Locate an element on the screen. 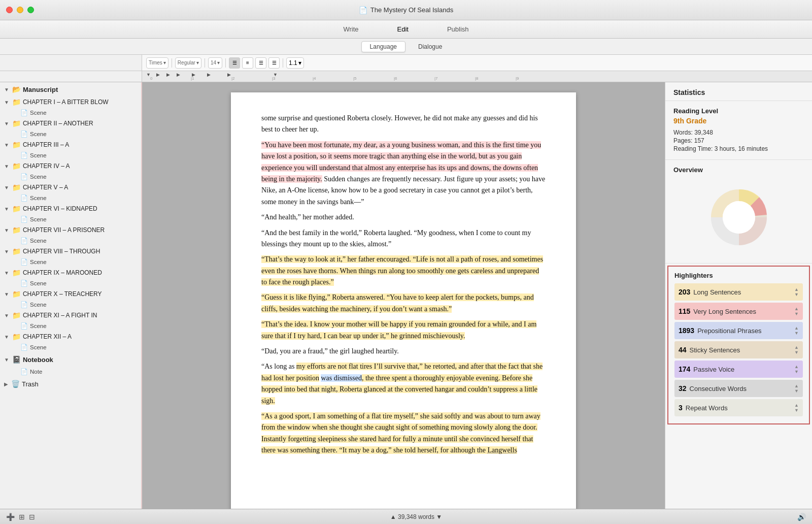 Image resolution: width=812 pixels, height=524 pixels. minimize-button is located at coordinates (20, 10).